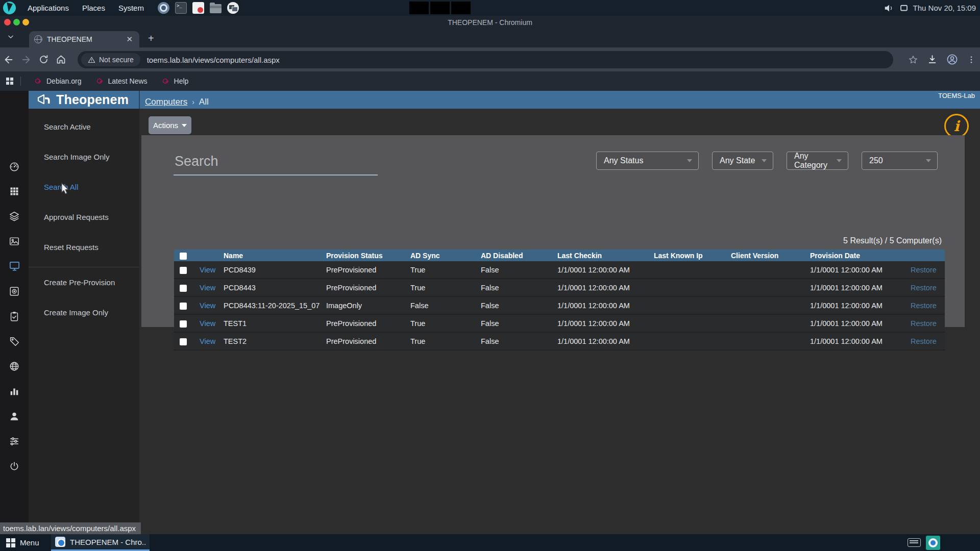 The width and height of the screenshot is (980, 551). Describe the element at coordinates (914, 543) in the screenshot. I see `keyboard-icon` at that location.